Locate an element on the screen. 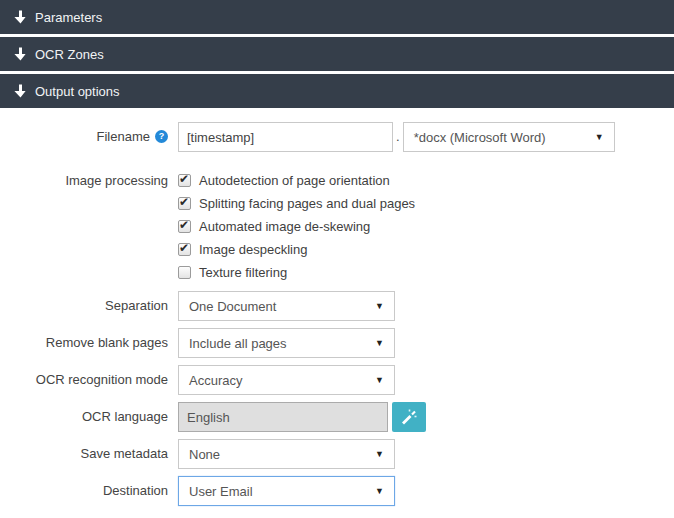  magic-wand-icon is located at coordinates (409, 417).